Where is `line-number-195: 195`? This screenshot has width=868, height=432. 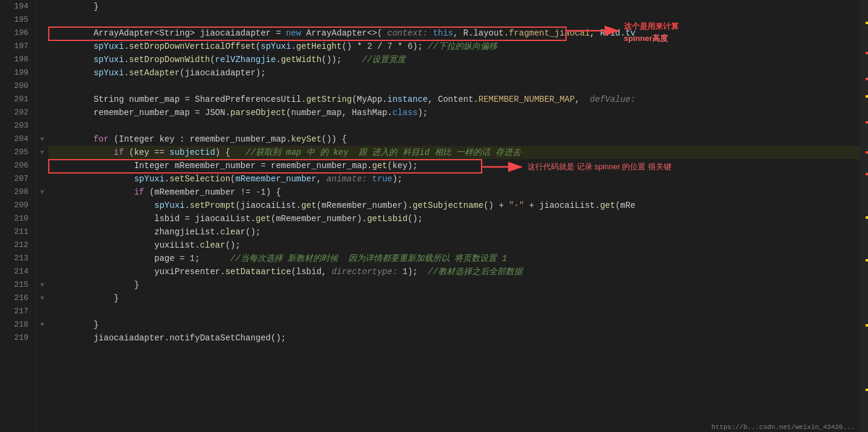 line-number-195: 195 is located at coordinates (14, 20).